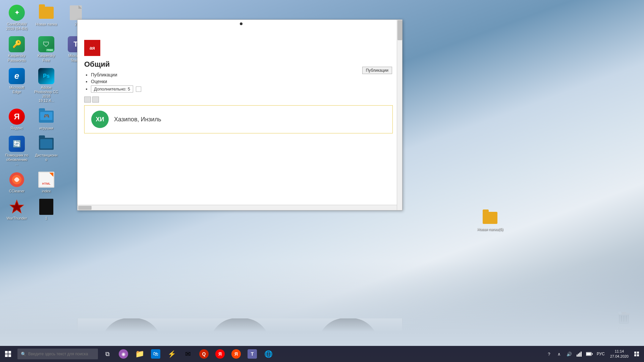  Describe the element at coordinates (58, 354) in the screenshot. I see `search-bar: 🔍` at that location.